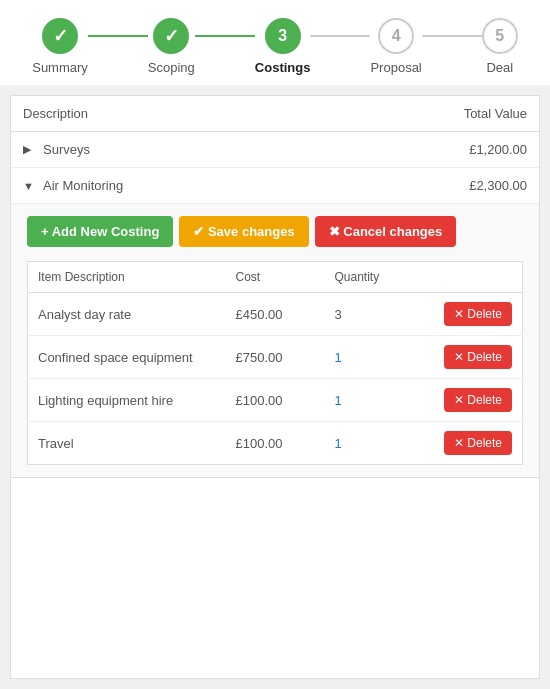  I want to click on sub-table-row: Analyst day rate£450.003✕ Delete, so click(276, 314).